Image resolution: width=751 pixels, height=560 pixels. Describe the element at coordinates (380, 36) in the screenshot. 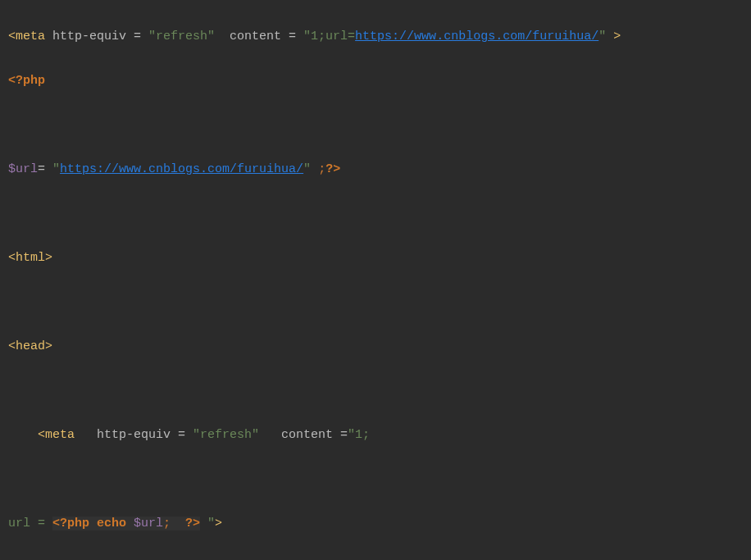

I see `code-line: <meta http-equiv = "refresh" content = "…` at that location.